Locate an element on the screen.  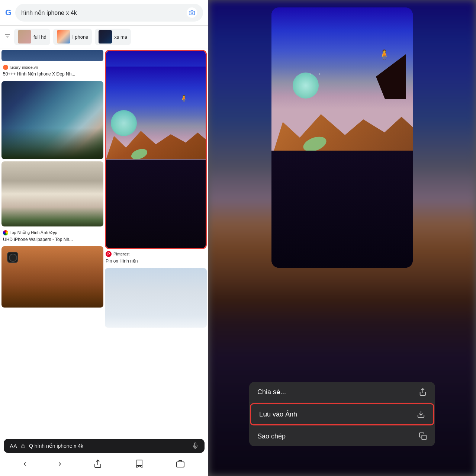
chip-fullhd-label: full hd is located at coordinates (40, 37).